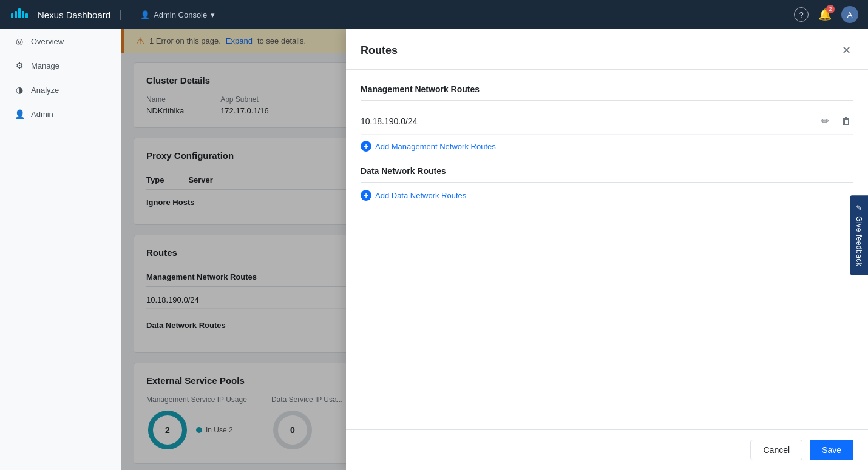 The width and height of the screenshot is (868, 470). Describe the element at coordinates (801, 15) in the screenshot. I see `help-icon: ?` at that location.